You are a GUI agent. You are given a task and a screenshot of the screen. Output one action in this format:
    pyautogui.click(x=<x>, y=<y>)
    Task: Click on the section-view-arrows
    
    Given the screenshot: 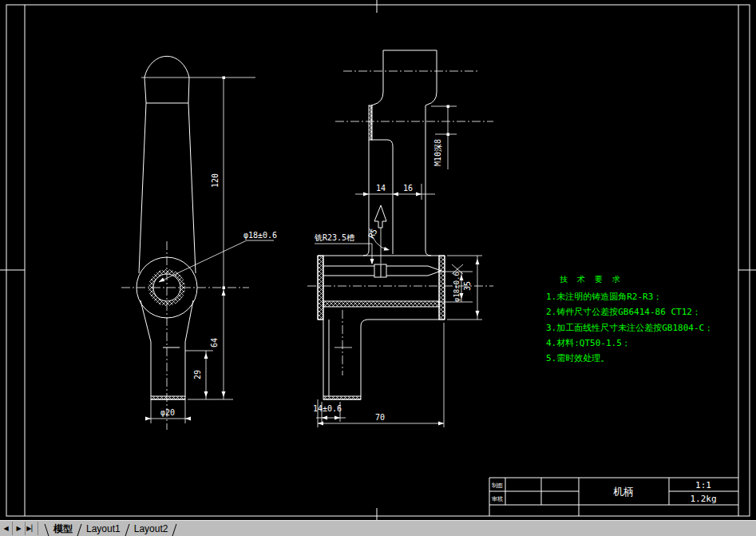 What is the action you would take?
    pyautogui.click(x=399, y=265)
    